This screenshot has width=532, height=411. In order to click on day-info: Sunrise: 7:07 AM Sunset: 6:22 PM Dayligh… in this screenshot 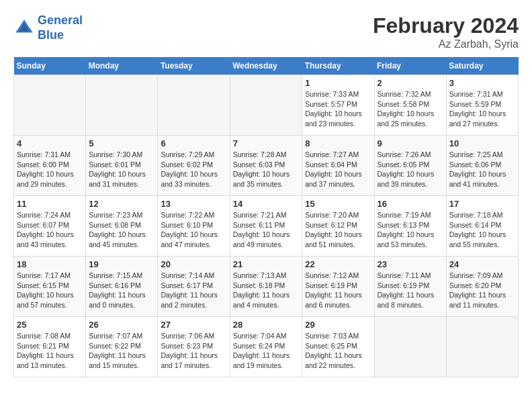, I will do `click(122, 351)`.